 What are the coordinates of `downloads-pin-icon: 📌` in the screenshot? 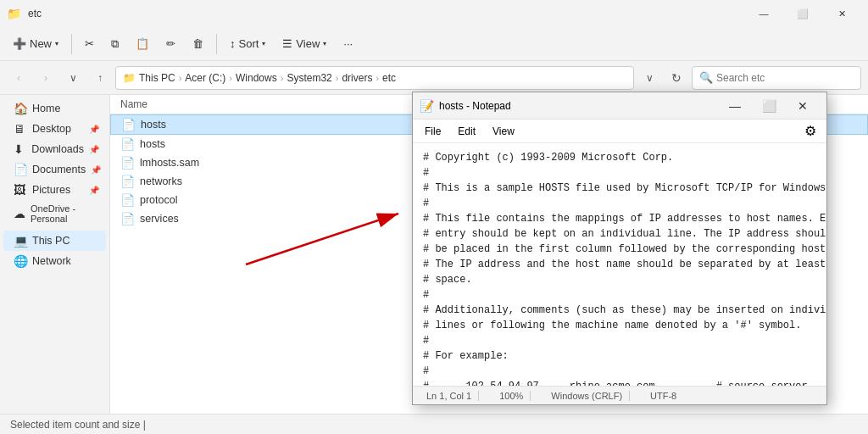 It's located at (94, 149).